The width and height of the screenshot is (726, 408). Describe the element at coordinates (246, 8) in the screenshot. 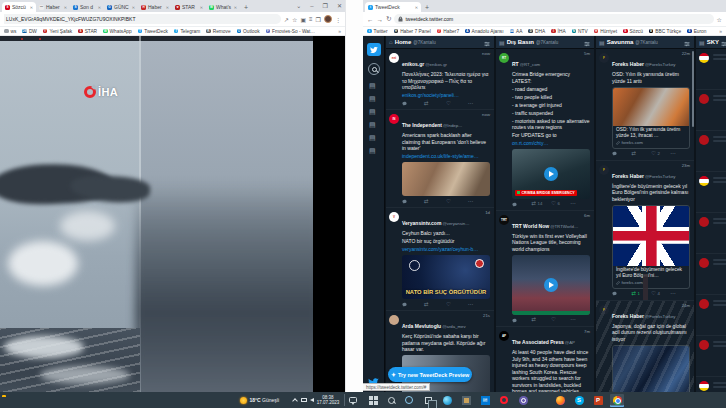

I see `new-tab-button: +` at that location.